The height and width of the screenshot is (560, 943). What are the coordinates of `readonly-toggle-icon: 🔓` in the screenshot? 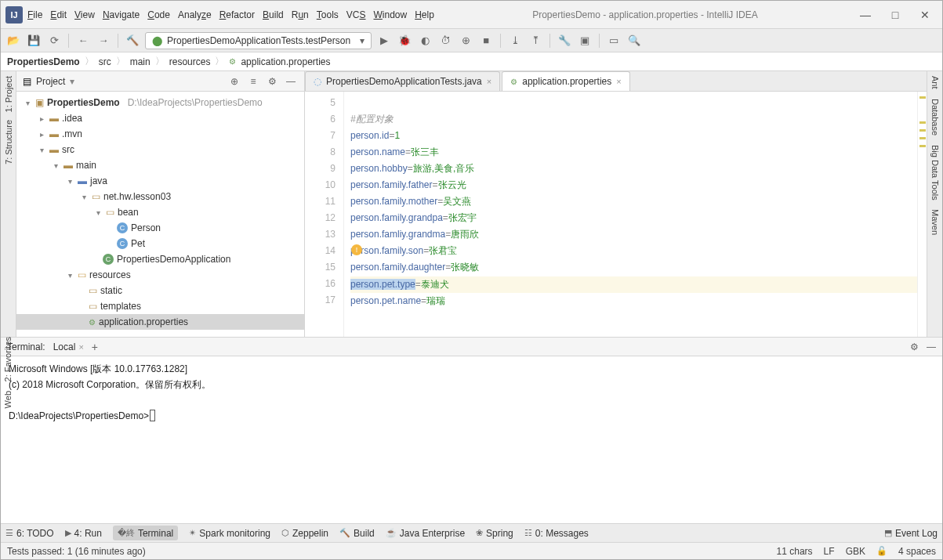 It's located at (882, 551).